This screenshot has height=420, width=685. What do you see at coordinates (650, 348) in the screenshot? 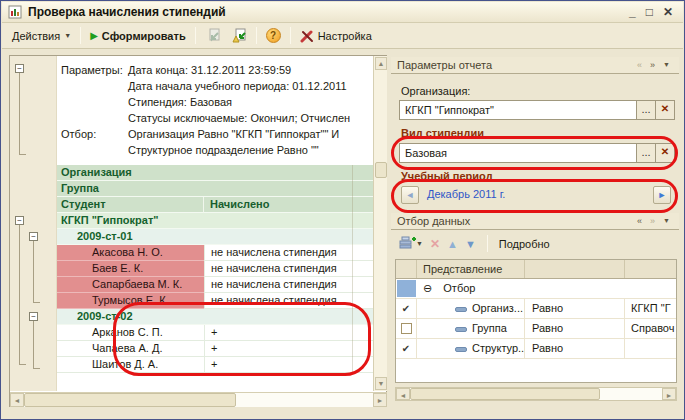
I see `filter-value` at bounding box center [650, 348].